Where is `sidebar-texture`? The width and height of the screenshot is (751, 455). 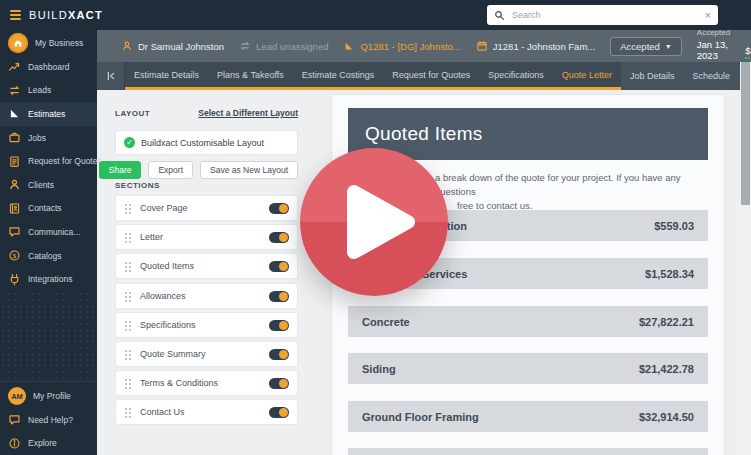 sidebar-texture is located at coordinates (48, 336).